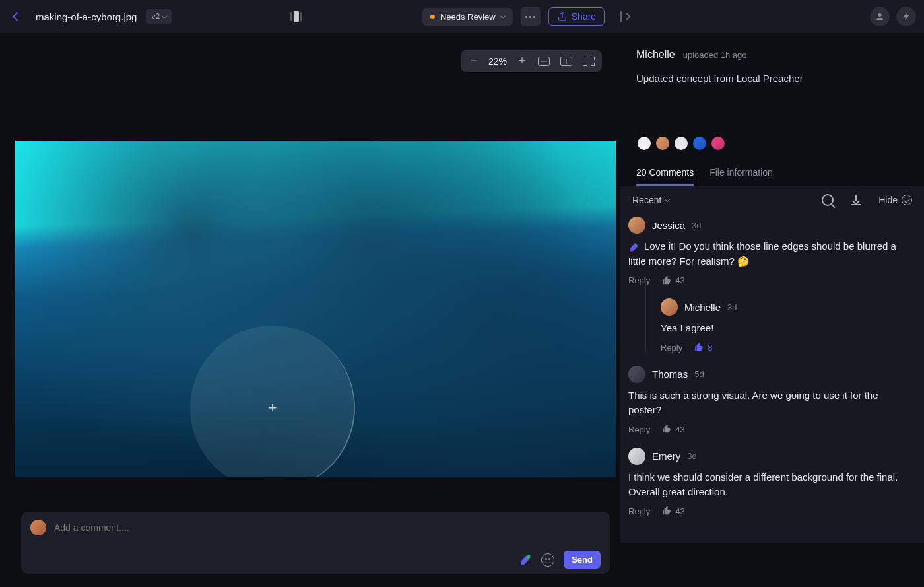 This screenshot has height=587, width=924. Describe the element at coordinates (531, 61) in the screenshot. I see `zoom-controls: − 22% +` at that location.